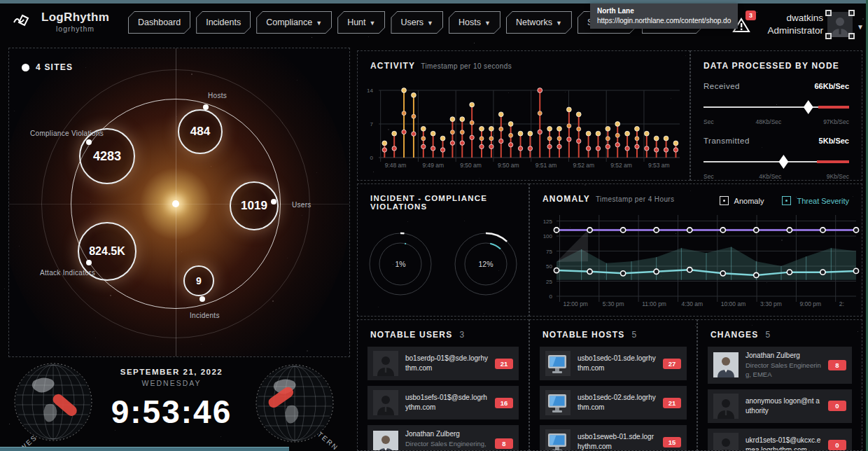  I want to click on user-avatar, so click(840, 25).